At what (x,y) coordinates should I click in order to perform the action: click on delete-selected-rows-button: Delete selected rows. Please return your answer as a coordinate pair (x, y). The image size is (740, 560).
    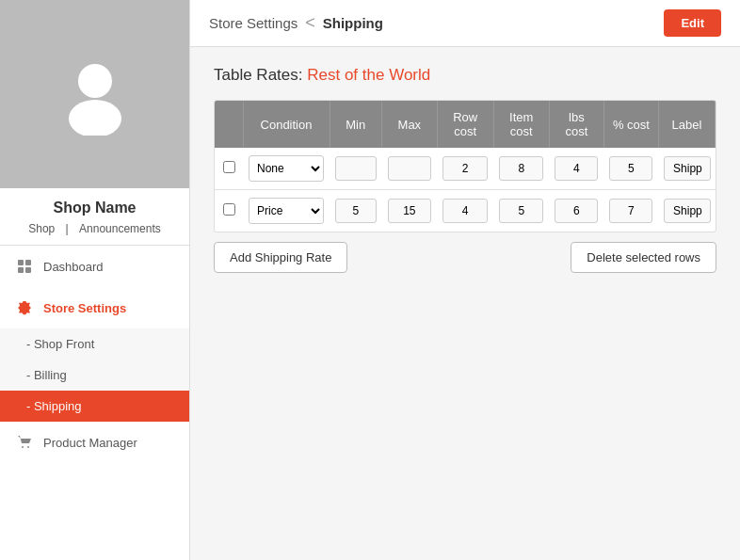
    Looking at the image, I should click on (644, 258).